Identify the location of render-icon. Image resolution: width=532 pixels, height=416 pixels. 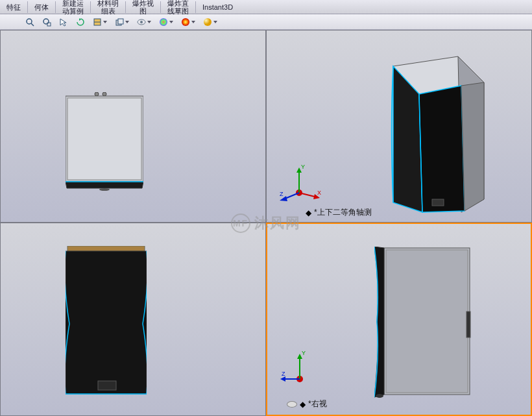
(210, 22).